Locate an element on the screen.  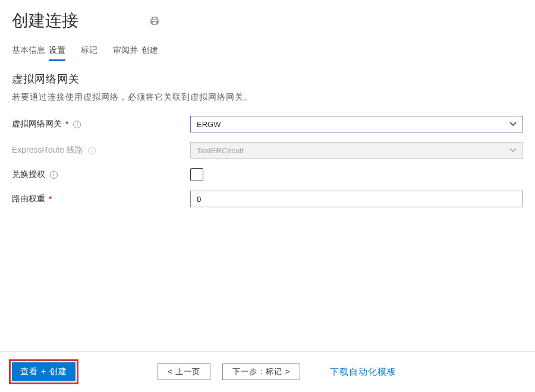
gateway-dropdown: ERGW is located at coordinates (357, 124).